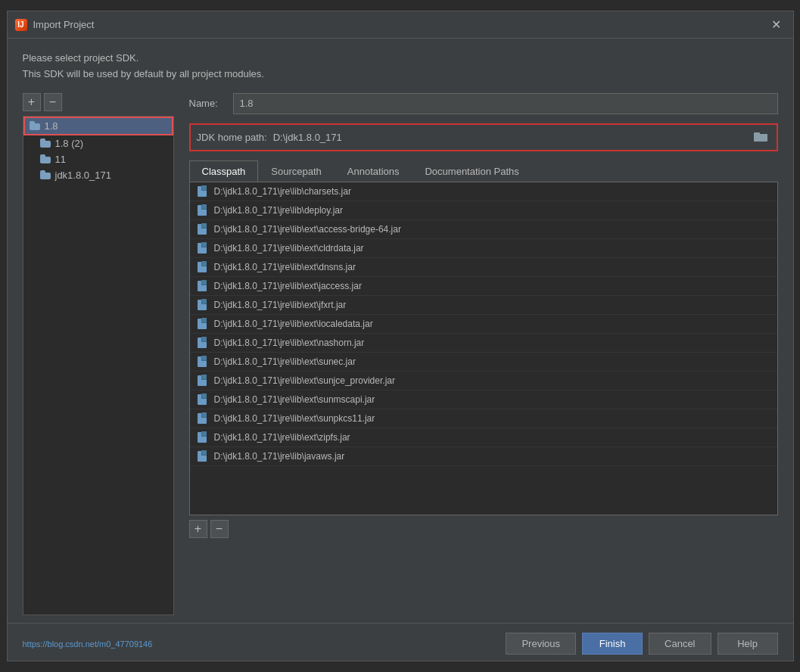 This screenshot has width=800, height=672. I want to click on classpath-item-text: D:\jdk1.8.0_171\jre\lib\charsets.jar, so click(283, 191).